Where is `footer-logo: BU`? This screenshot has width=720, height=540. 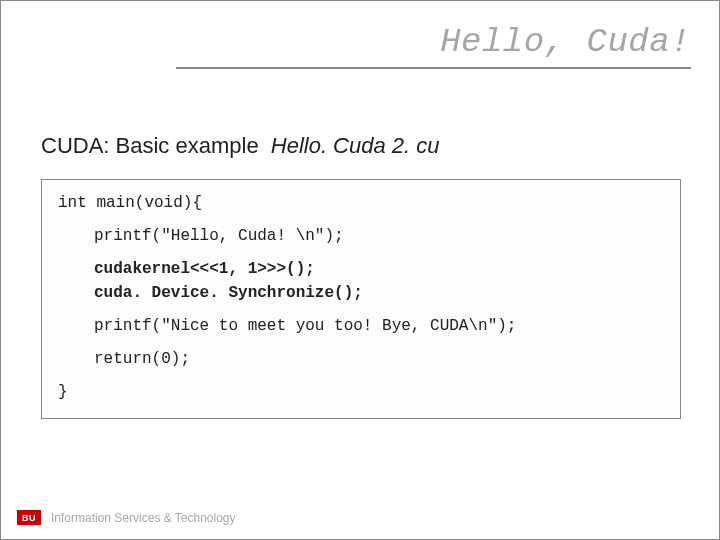 footer-logo: BU is located at coordinates (29, 518).